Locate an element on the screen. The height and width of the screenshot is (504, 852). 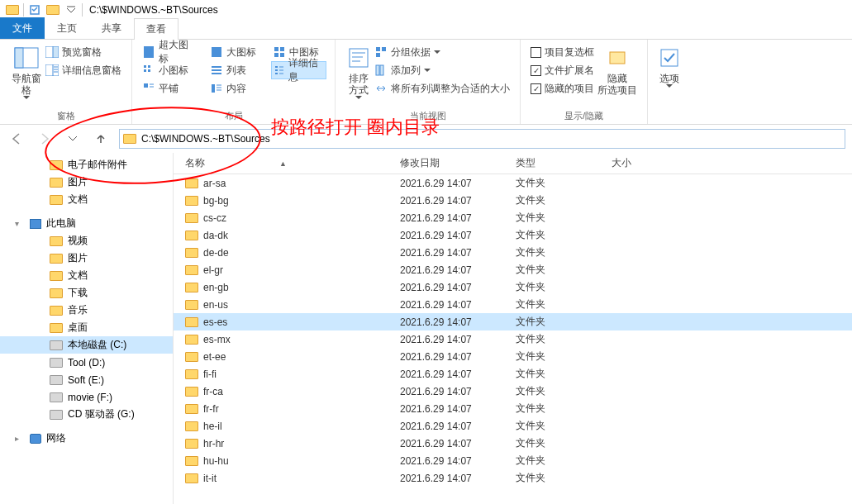
file-row: el-gr2021.6.29 14:07文件夹 is located at coordinates (512, 269).